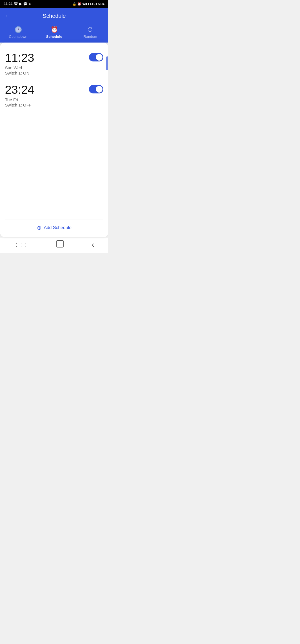  I want to click on tab-bar: 🕐 Countdown ⏰ Schedule ⏱ Random, so click(54, 33).